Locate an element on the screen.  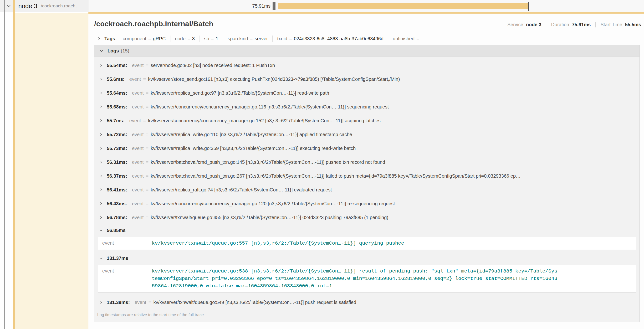
log-row: 55.7ms:event=kv/kvserver/concurrency/con… is located at coordinates (367, 120).